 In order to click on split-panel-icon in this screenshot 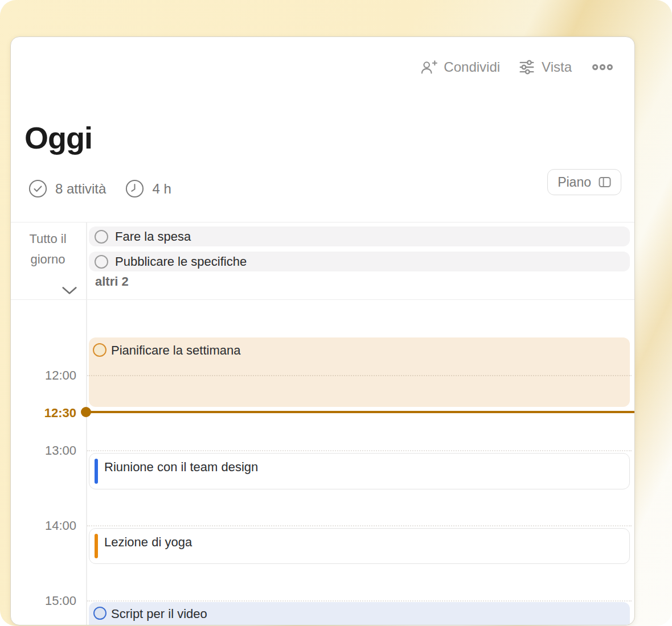, I will do `click(605, 182)`.